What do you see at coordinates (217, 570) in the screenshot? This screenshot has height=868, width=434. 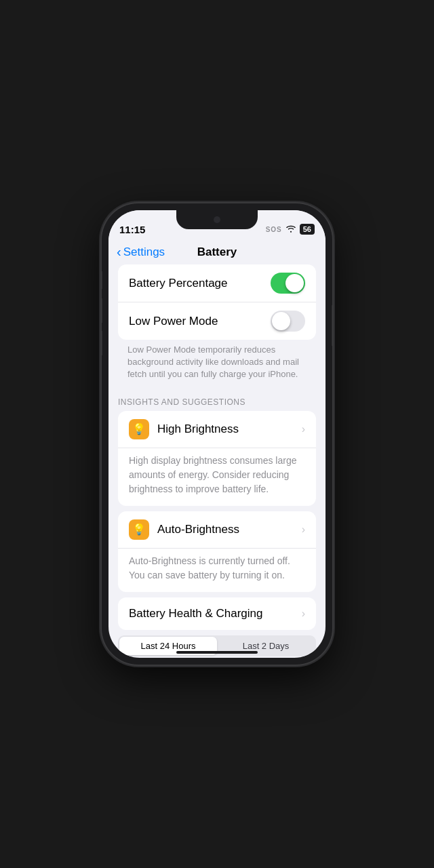 I see `auto-brightness-desc: Auto-Brightness is currently turned off.…` at bounding box center [217, 570].